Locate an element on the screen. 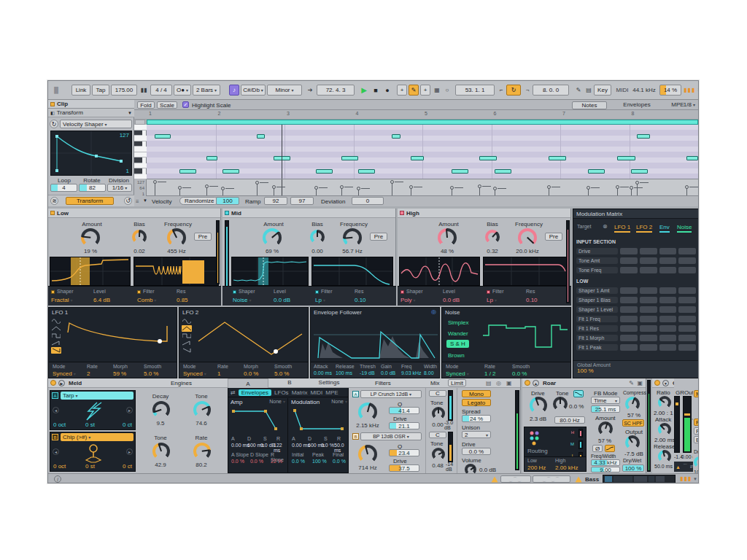 The image size is (747, 560). noise-smooth: 0.0 % is located at coordinates (519, 373).